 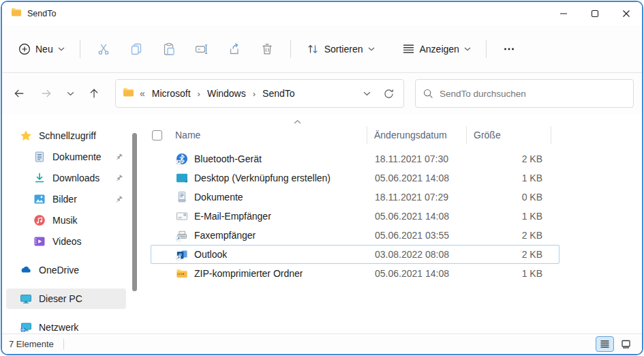 I want to click on column-header-name: Name, so click(x=268, y=135).